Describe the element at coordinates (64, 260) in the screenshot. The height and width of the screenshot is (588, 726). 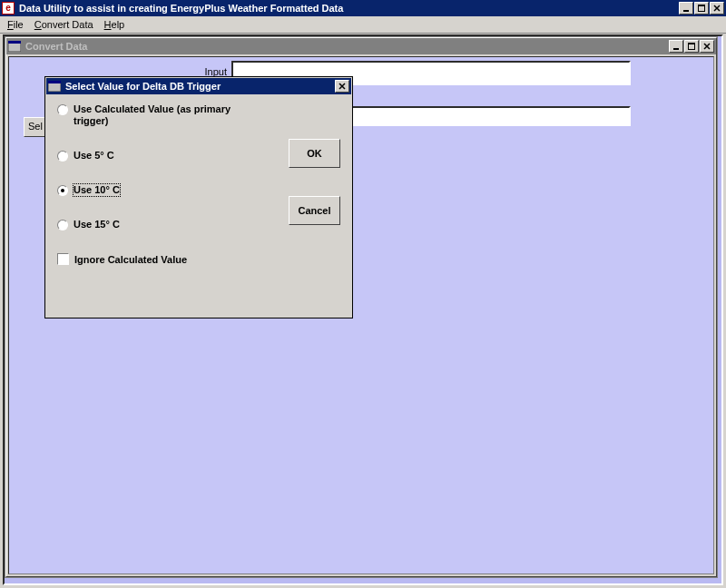
I see `checkbox-icon` at that location.